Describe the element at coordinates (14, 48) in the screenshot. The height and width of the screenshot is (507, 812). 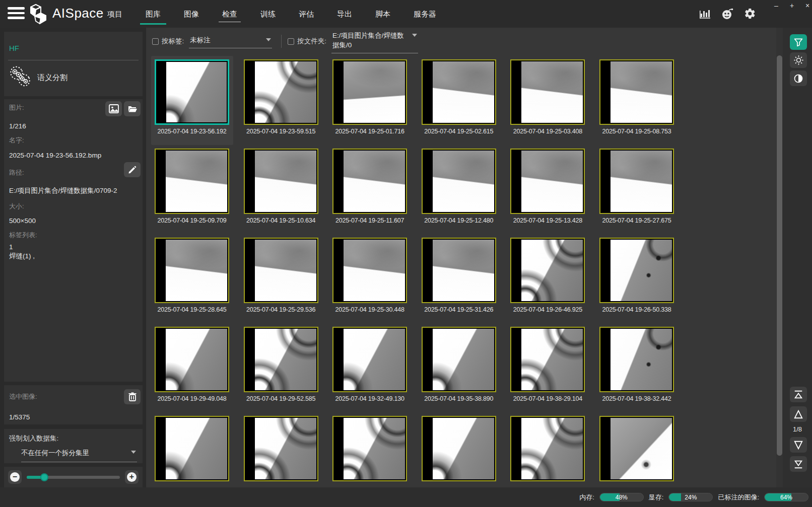
I see `project-name: HF` at that location.